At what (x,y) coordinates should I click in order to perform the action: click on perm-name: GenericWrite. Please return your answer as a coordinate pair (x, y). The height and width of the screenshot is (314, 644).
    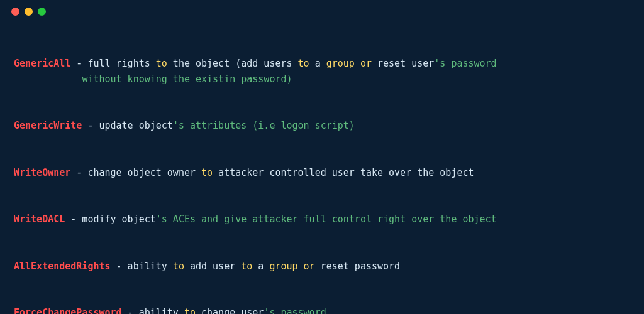
    Looking at the image, I should click on (48, 126).